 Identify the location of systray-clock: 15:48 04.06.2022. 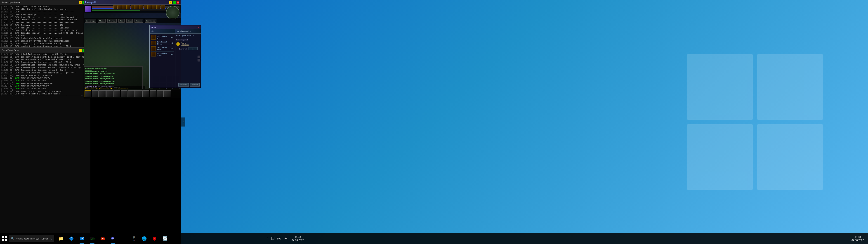
(298, 239).